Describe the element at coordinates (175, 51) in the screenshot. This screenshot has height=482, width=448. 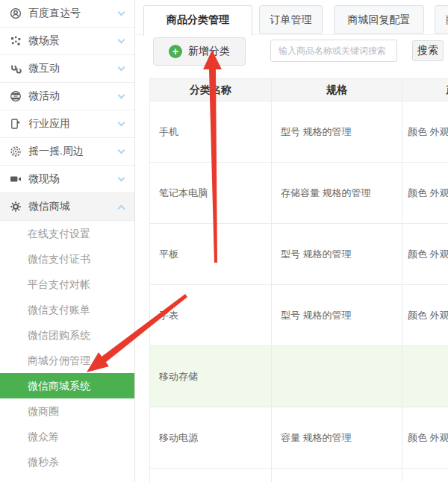
I see `plus-circle-icon: +` at that location.